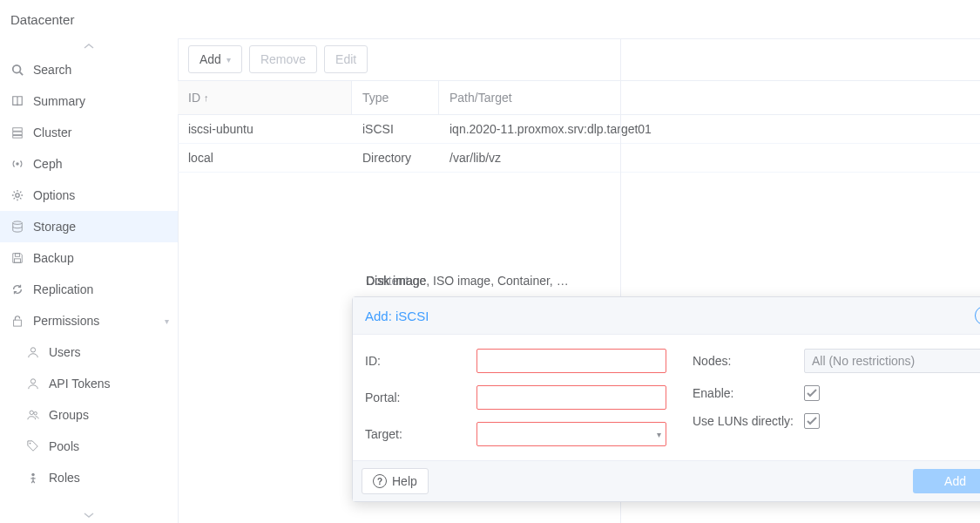 The height and width of the screenshot is (523, 980). What do you see at coordinates (64, 352) in the screenshot?
I see `sidebar-item-label: Users` at bounding box center [64, 352].